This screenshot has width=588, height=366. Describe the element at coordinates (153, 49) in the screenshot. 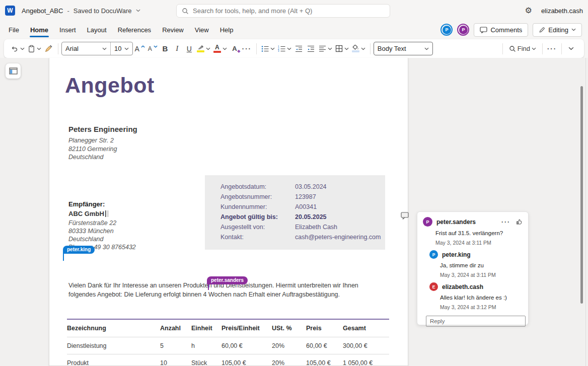

I see `shrink-font-button: A` at that location.